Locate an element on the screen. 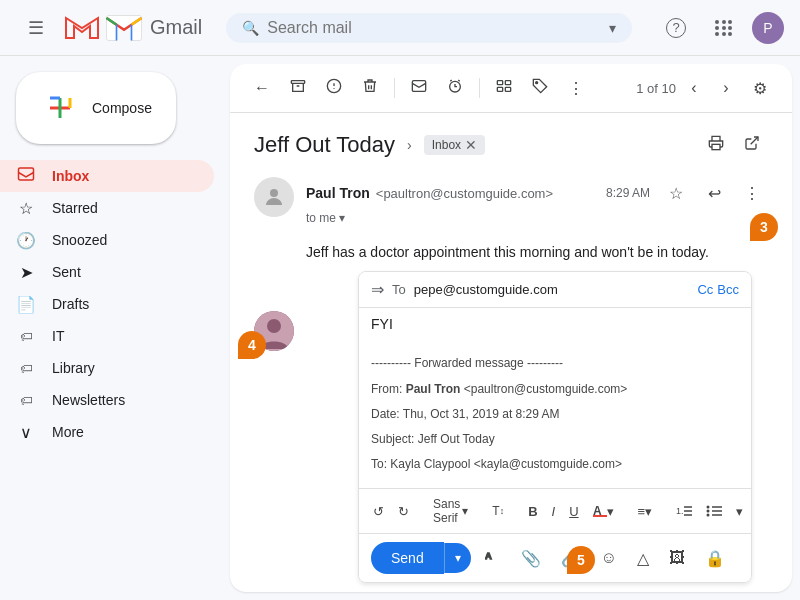  star-button: ☆ is located at coordinates (676, 193).